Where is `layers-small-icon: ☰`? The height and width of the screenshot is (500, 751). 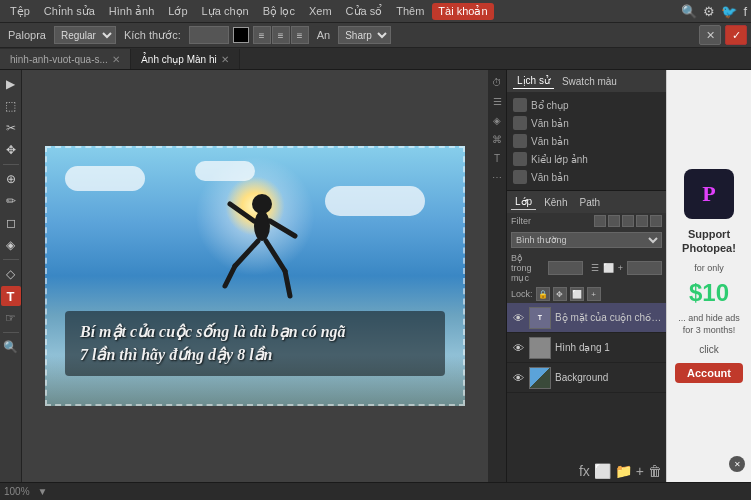
layers-small-icon: ☰ is located at coordinates (497, 101).